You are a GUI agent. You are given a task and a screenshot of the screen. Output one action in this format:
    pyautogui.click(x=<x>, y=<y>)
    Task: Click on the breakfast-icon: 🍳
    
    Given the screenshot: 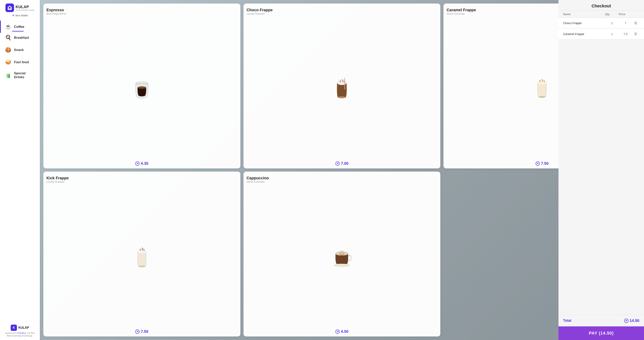 What is the action you would take?
    pyautogui.click(x=8, y=38)
    